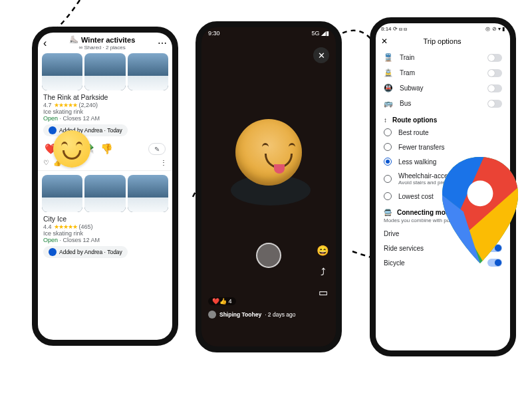 Image resolution: width=532 pixels, height=399 pixels. What do you see at coordinates (388, 213) in the screenshot?
I see `transit-icon: 🚍` at bounding box center [388, 213].